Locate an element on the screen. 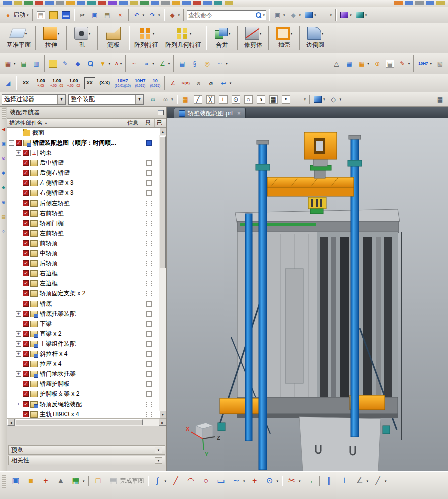  torus-tool-button: ◎ is located at coordinates (207, 64).